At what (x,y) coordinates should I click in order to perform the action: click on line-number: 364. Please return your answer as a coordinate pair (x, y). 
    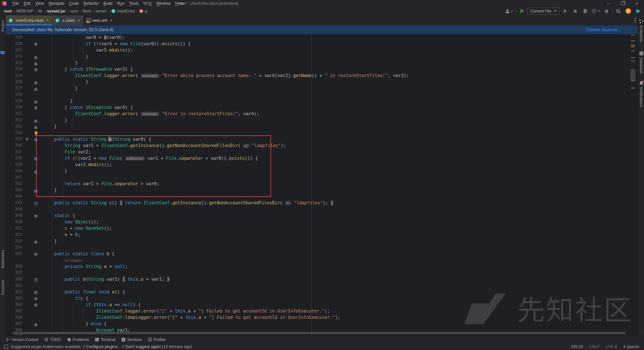
    Looking at the image, I should click on (15, 305).